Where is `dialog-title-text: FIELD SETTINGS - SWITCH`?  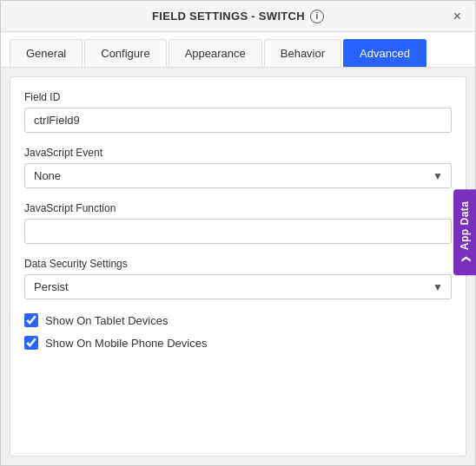
dialog-title-text: FIELD SETTINGS - SWITCH is located at coordinates (228, 16).